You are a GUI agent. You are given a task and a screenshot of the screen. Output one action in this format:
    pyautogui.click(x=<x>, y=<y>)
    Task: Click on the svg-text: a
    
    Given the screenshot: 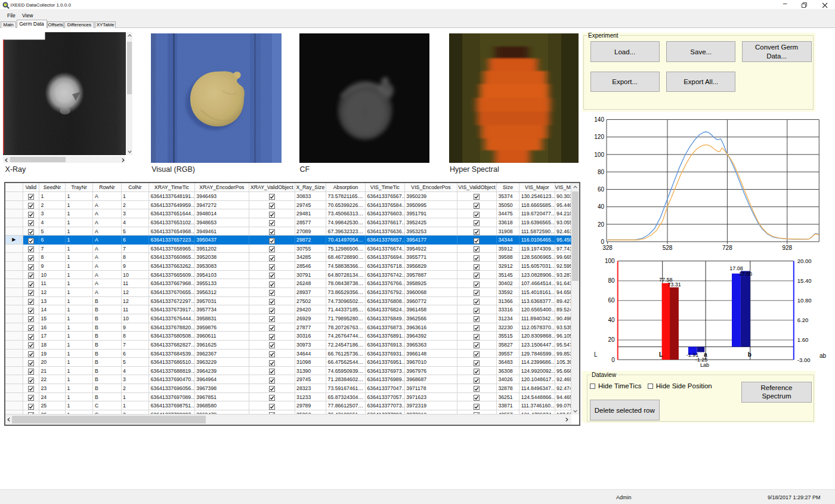 What is the action you would take?
    pyautogui.click(x=706, y=354)
    